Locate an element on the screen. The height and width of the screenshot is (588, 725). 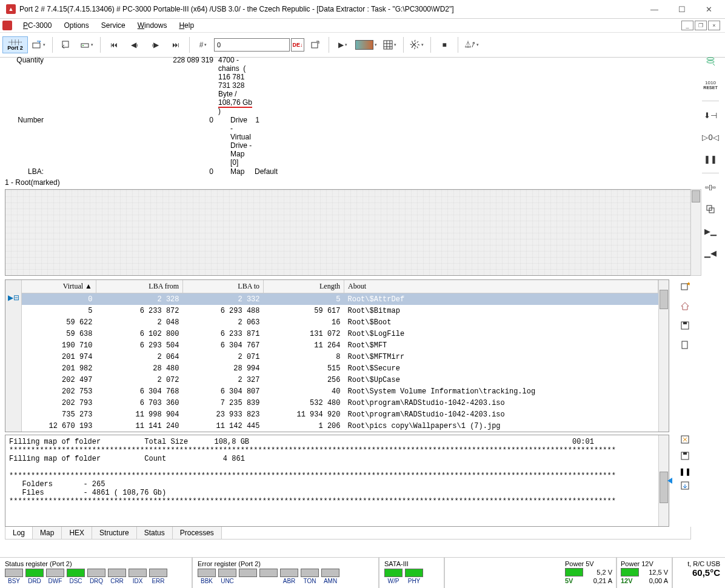
tools-button: ✕҉ is located at coordinates (417, 45).